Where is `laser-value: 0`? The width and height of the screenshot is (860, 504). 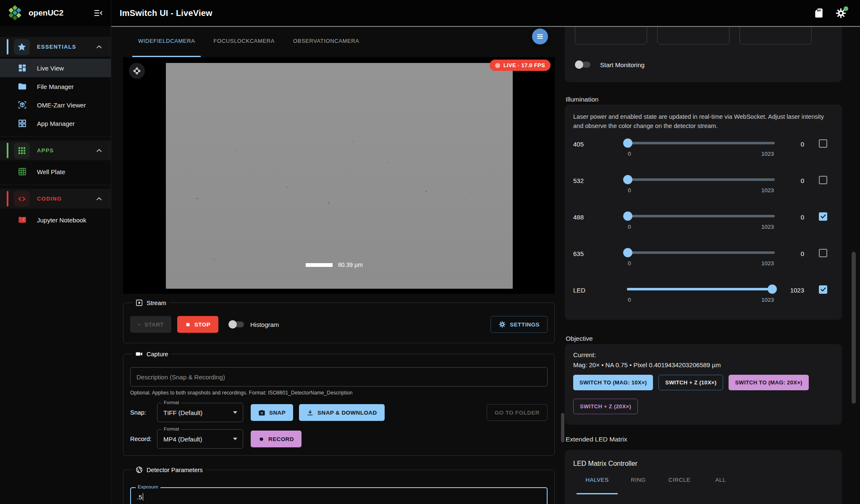
laser-value: 0 is located at coordinates (789, 252).